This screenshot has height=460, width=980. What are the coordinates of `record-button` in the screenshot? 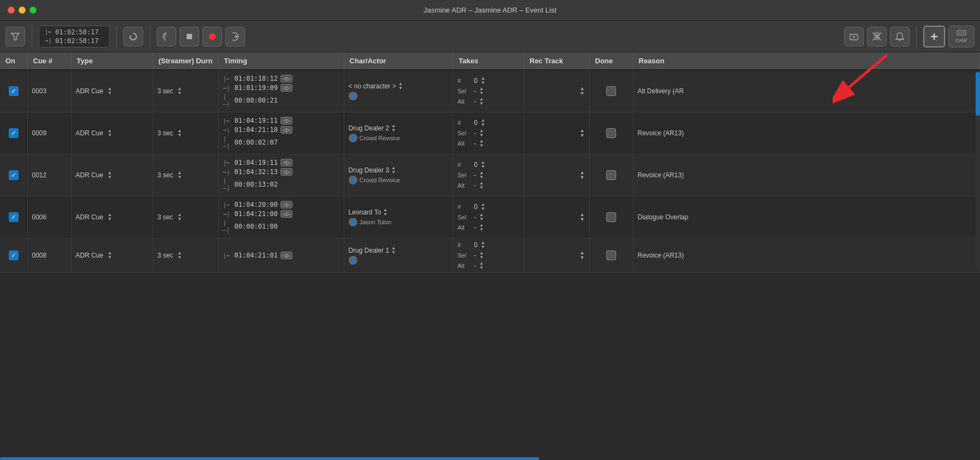 It's located at (212, 37).